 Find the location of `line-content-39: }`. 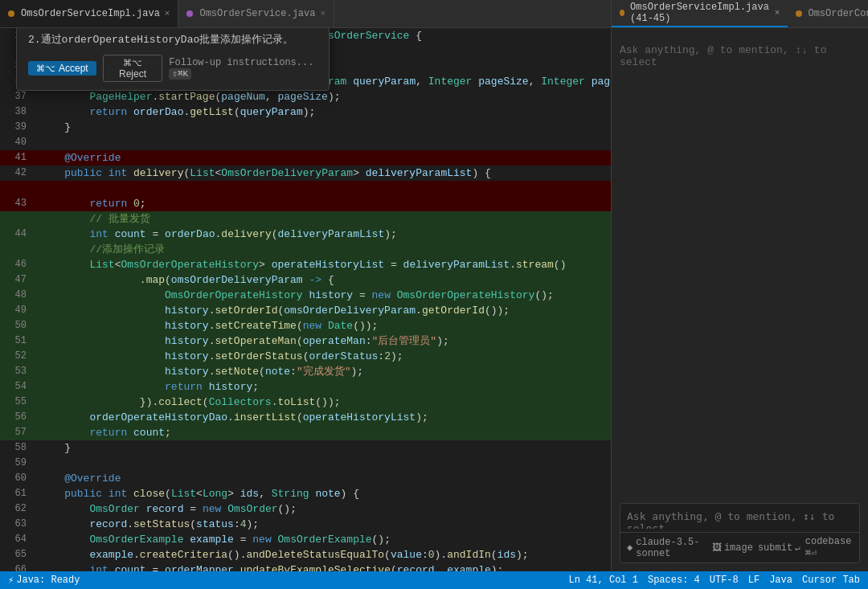

line-content-39: } is located at coordinates (323, 127).